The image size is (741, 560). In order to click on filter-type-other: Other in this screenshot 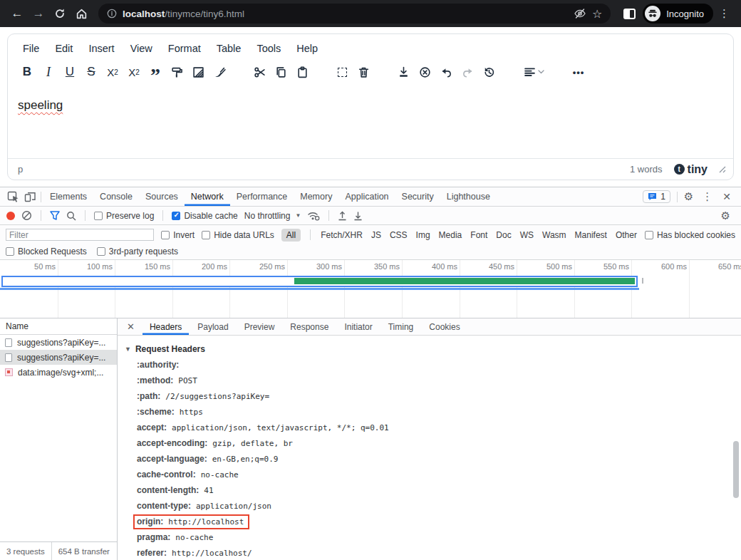, I will do `click(626, 235)`.